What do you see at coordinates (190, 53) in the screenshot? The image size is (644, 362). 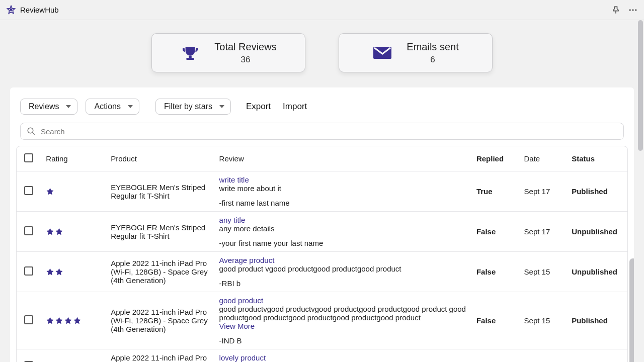 I see `trophy-icon` at bounding box center [190, 53].